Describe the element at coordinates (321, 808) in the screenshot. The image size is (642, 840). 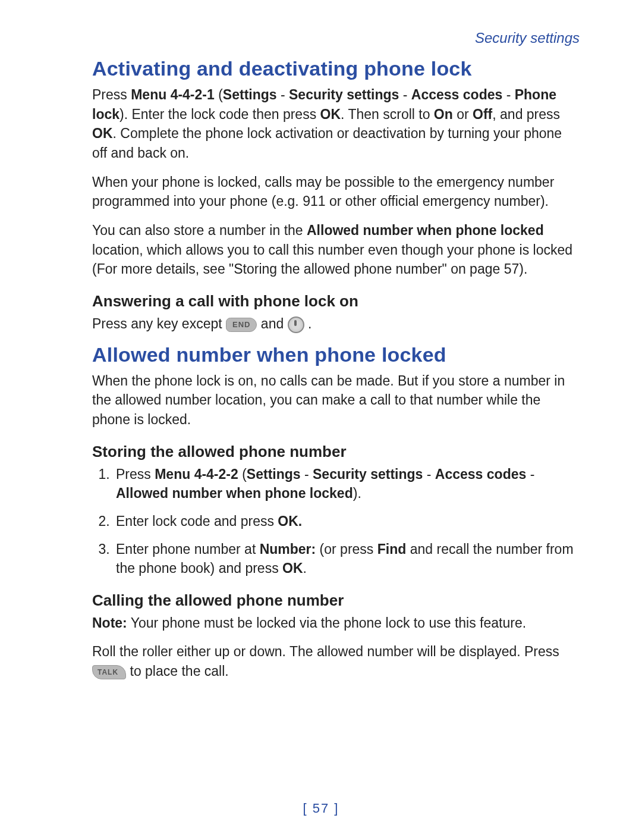
I see `page-number: [ 57 ]` at that location.